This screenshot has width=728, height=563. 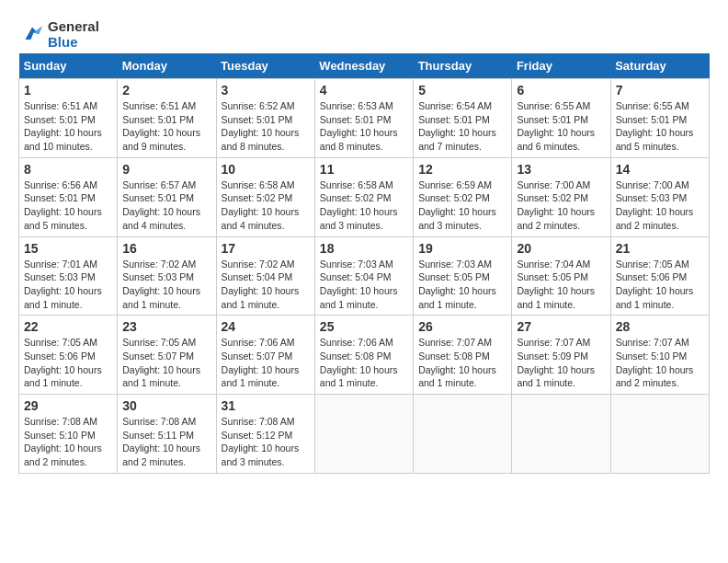 What do you see at coordinates (462, 206) in the screenshot?
I see `day-info: Sunrise: 6:59 AM Sunset: 5:02 PM Dayligh…` at bounding box center [462, 206].